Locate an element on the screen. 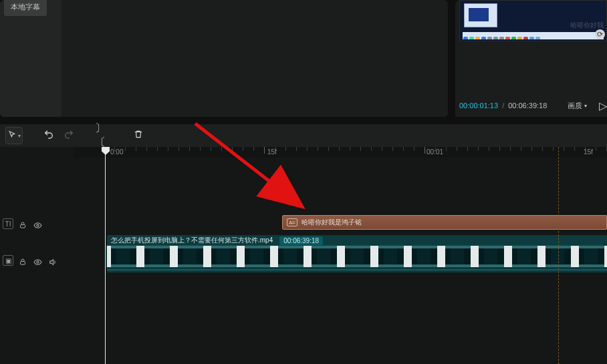 This screenshot has width=607, height=364. preview-viewport: + 哈嗒你好我 ⟳ is located at coordinates (533, 21).